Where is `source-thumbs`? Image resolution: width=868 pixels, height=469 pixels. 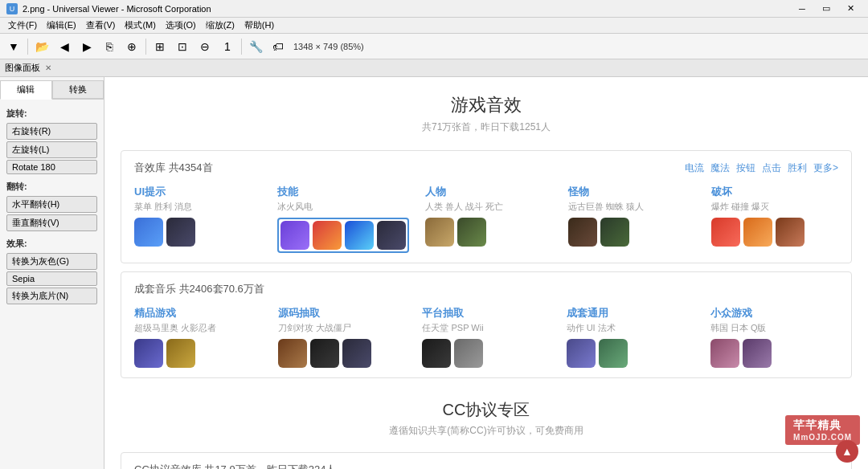 source-thumbs is located at coordinates (342, 353).